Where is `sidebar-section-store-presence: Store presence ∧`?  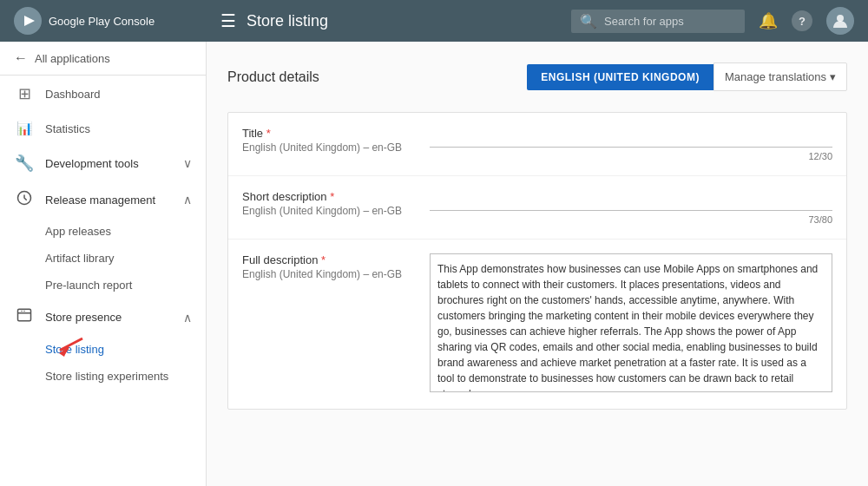
sidebar-section-store-presence: Store presence ∧ is located at coordinates (102, 318).